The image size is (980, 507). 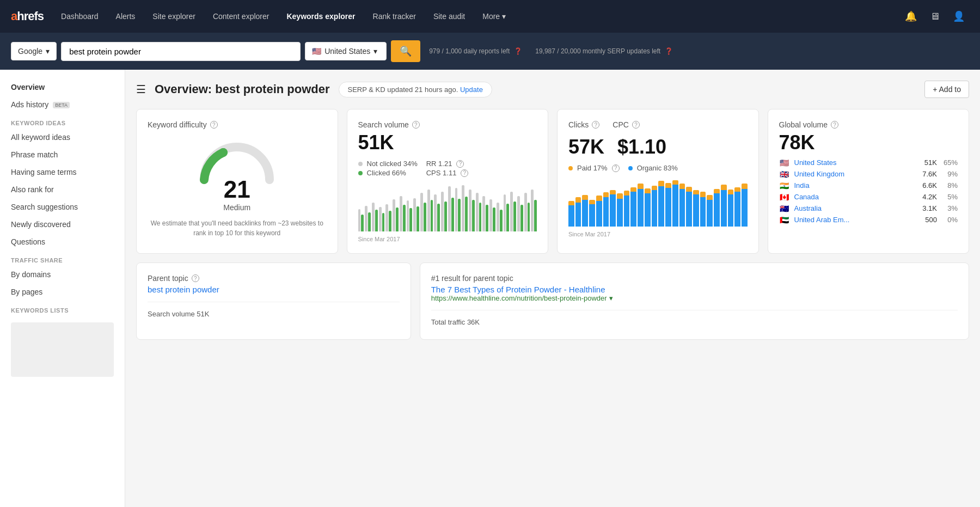 What do you see at coordinates (237, 207) in the screenshot?
I see `kd-label: Medium` at bounding box center [237, 207].